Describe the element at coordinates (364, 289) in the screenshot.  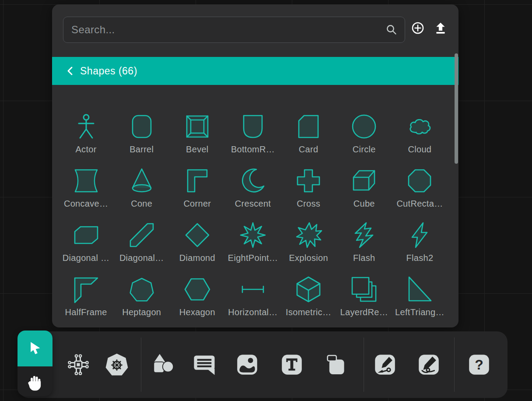
I see `layered-rect-shape-icon` at that location.